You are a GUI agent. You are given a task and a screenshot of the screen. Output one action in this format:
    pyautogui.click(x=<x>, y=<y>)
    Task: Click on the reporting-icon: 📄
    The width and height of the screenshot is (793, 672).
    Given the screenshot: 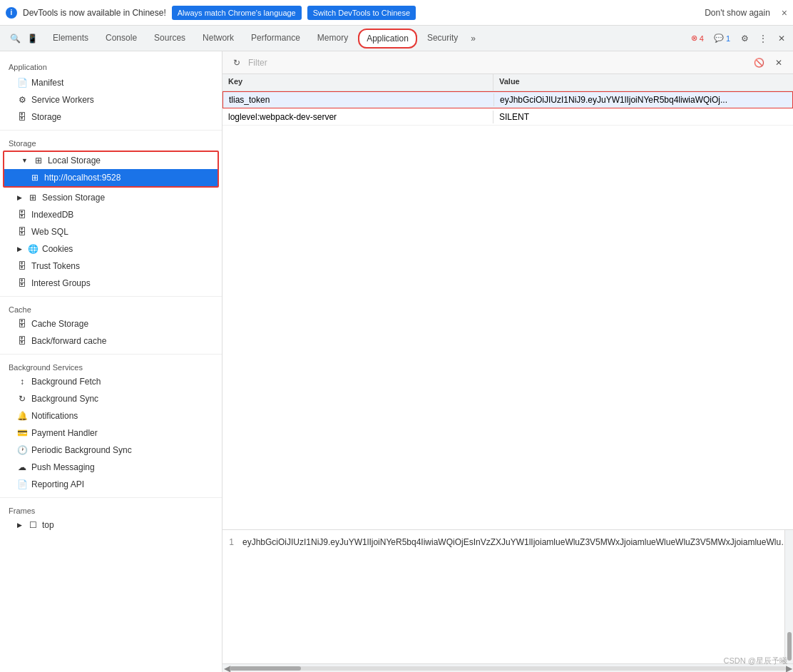 What is the action you would take?
    pyautogui.click(x=22, y=484)
    